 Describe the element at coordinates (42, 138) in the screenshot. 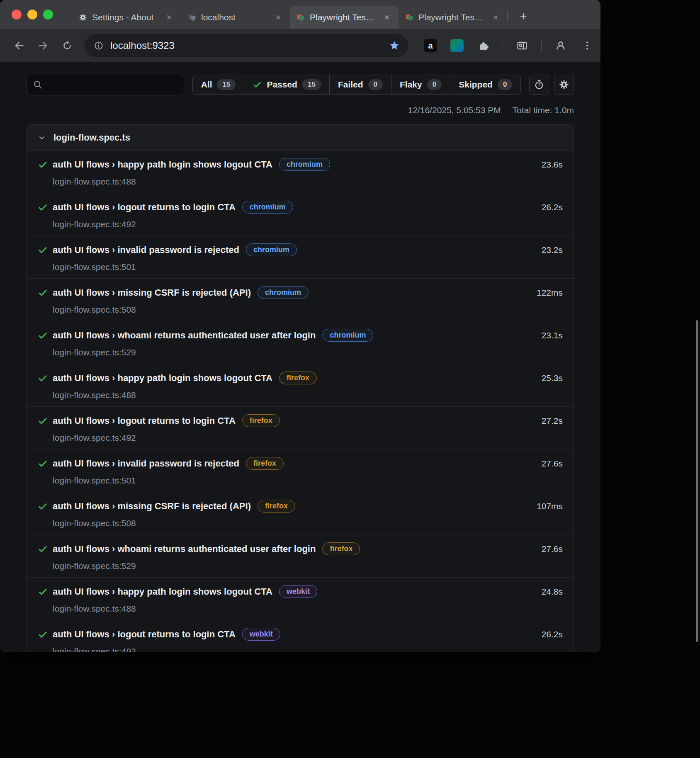

I see `chevron-down-icon` at that location.